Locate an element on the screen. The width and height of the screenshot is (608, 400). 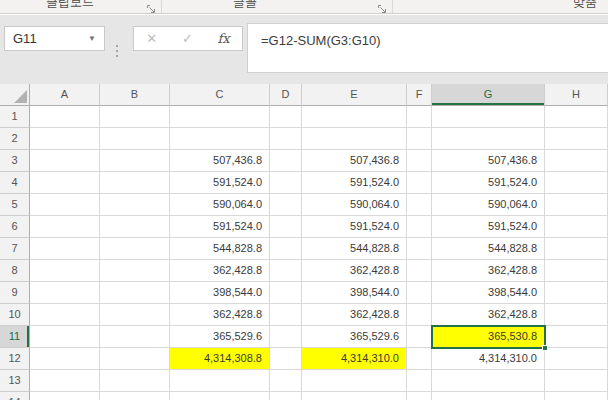
cell-C4: 591,524.0 is located at coordinates (220, 183).